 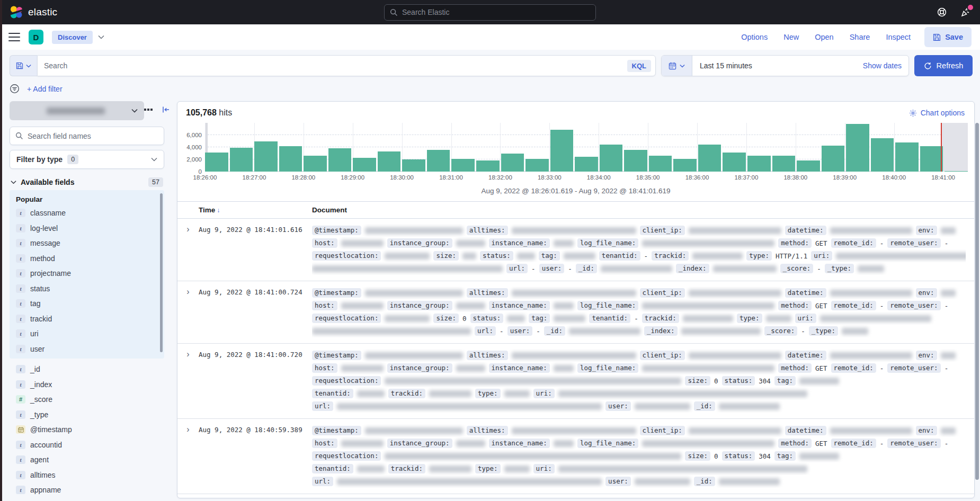 I want to click on field-item-_type: t_type, so click(x=89, y=415).